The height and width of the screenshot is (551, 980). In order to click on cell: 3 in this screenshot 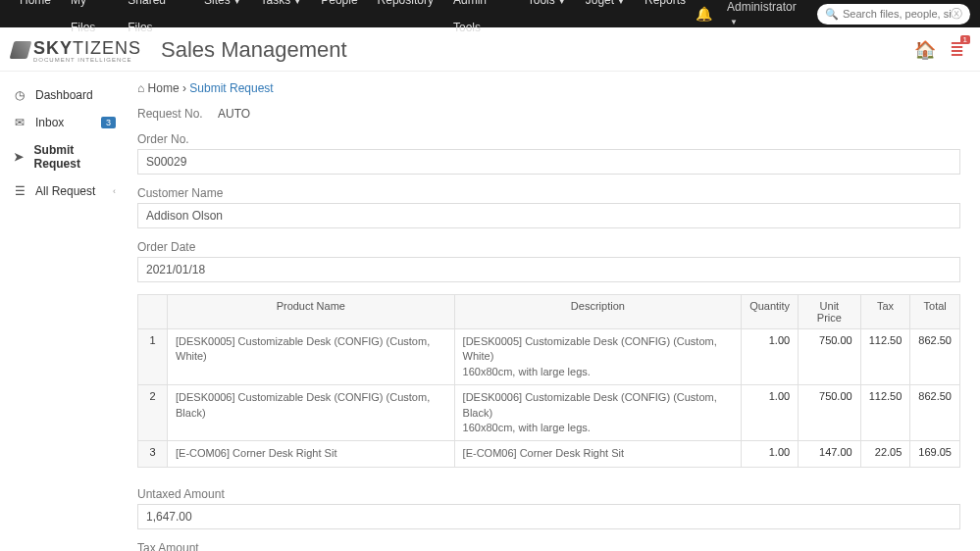, I will do `click(153, 454)`.